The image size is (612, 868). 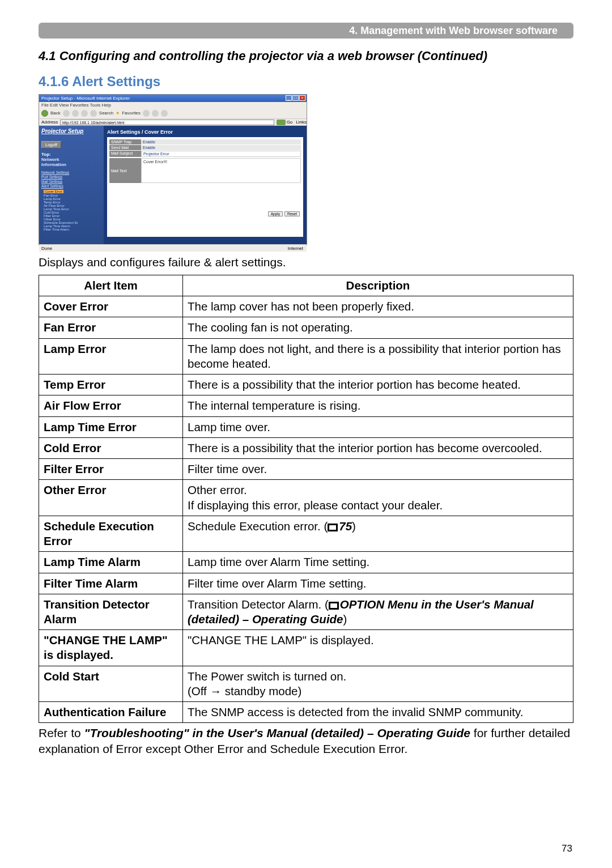 What do you see at coordinates (173, 122) in the screenshot?
I see `address-bar: Address http://192.168.1.10/admin/alert.…` at bounding box center [173, 122].